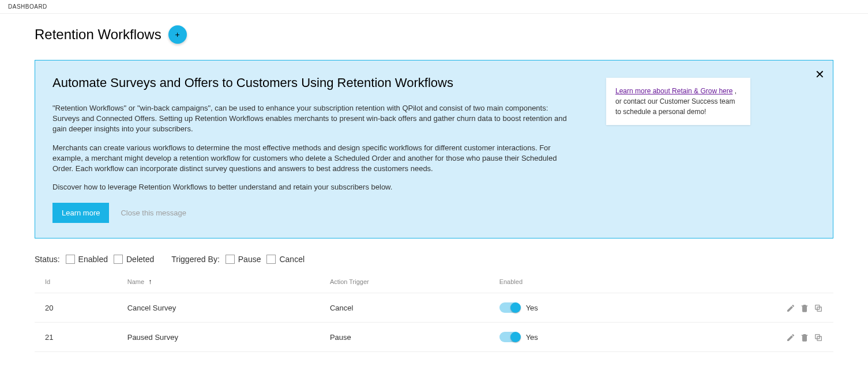 The image size is (868, 390). I want to click on triggered-label: Triggered By:, so click(196, 259).